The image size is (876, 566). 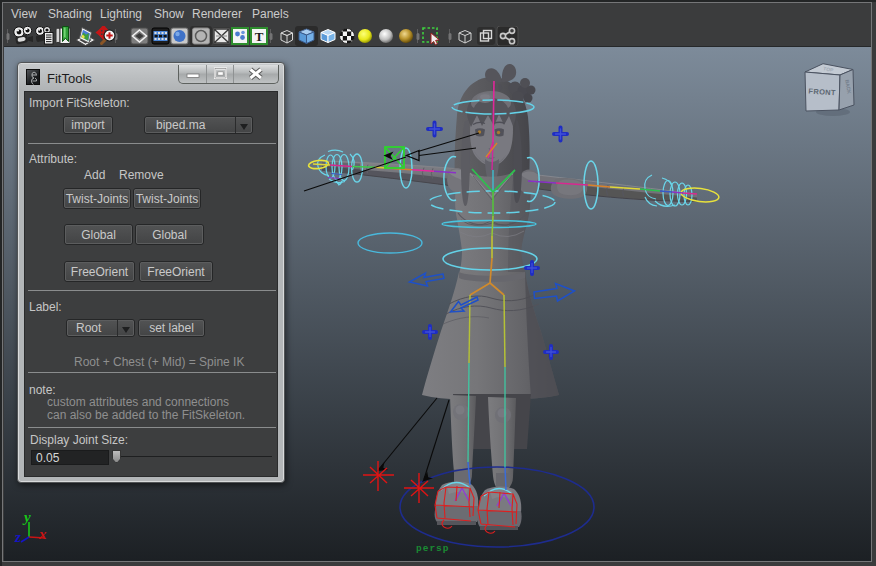 I want to click on svg-text: T, so click(x=260, y=36).